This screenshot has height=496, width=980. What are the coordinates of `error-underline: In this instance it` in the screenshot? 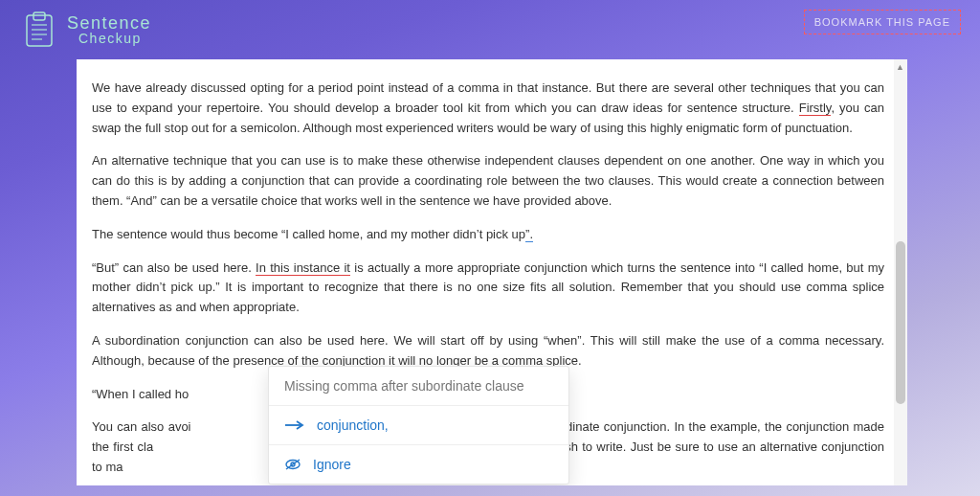 It's located at (302, 268).